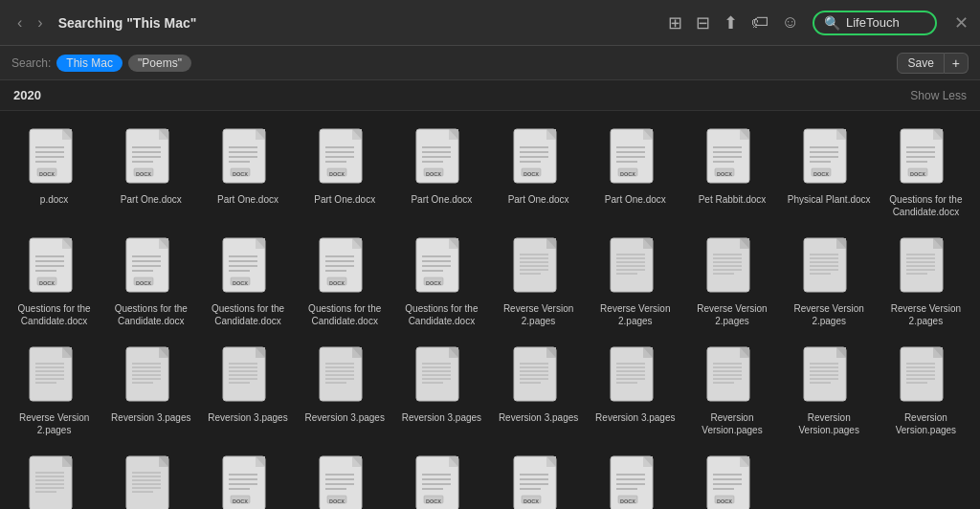 This screenshot has height=509, width=980. Describe the element at coordinates (921, 63) in the screenshot. I see `save-button: Save` at that location.